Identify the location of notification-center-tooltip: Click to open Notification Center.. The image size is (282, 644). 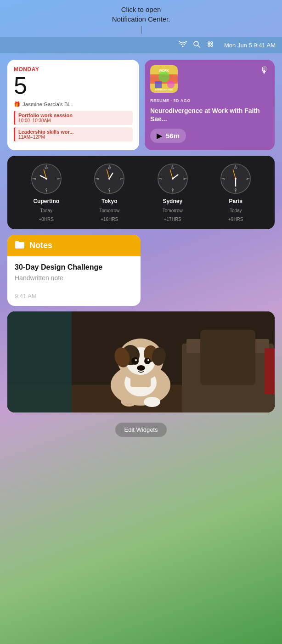
(141, 18).